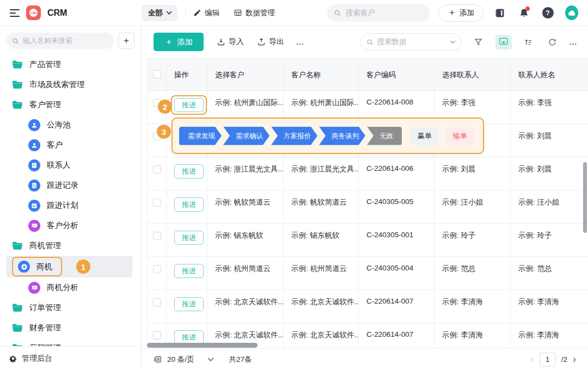  I want to click on scope-dropdown: 全部, so click(160, 13).